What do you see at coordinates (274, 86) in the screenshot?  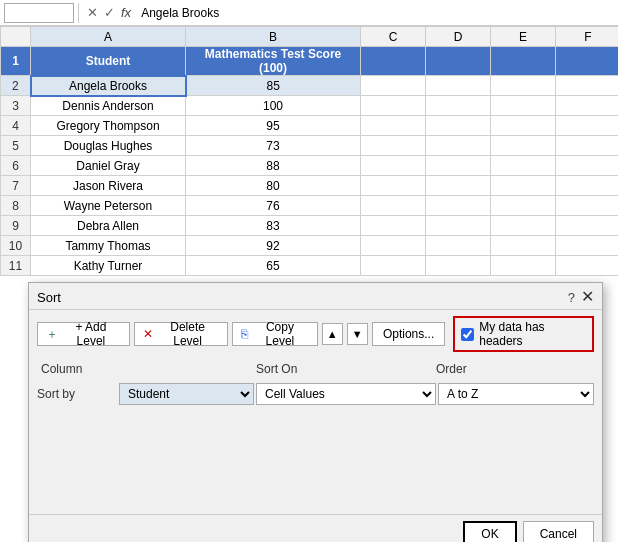 I see `cell-b: 85` at bounding box center [274, 86].